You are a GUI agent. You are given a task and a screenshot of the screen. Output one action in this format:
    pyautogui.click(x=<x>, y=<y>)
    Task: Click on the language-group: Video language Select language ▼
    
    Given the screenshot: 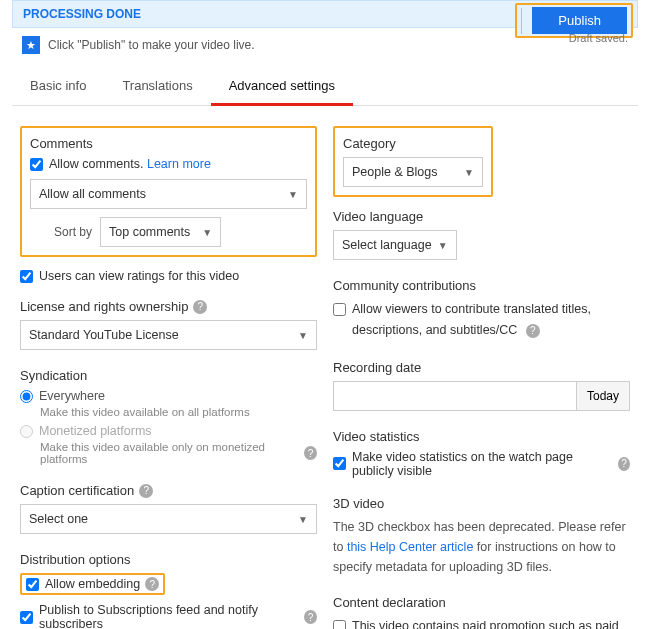 What is the action you would take?
    pyautogui.click(x=482, y=234)
    